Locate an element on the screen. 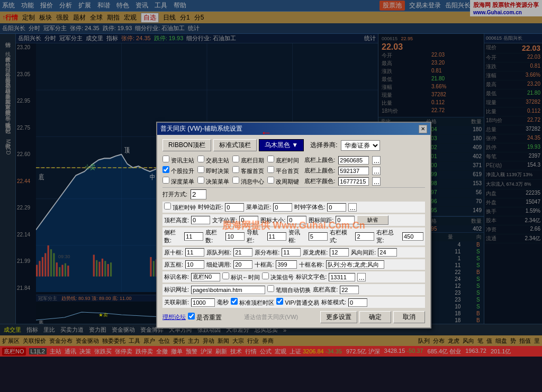 The width and height of the screenshot is (542, 392). news-frame-input is located at coordinates (318, 236).